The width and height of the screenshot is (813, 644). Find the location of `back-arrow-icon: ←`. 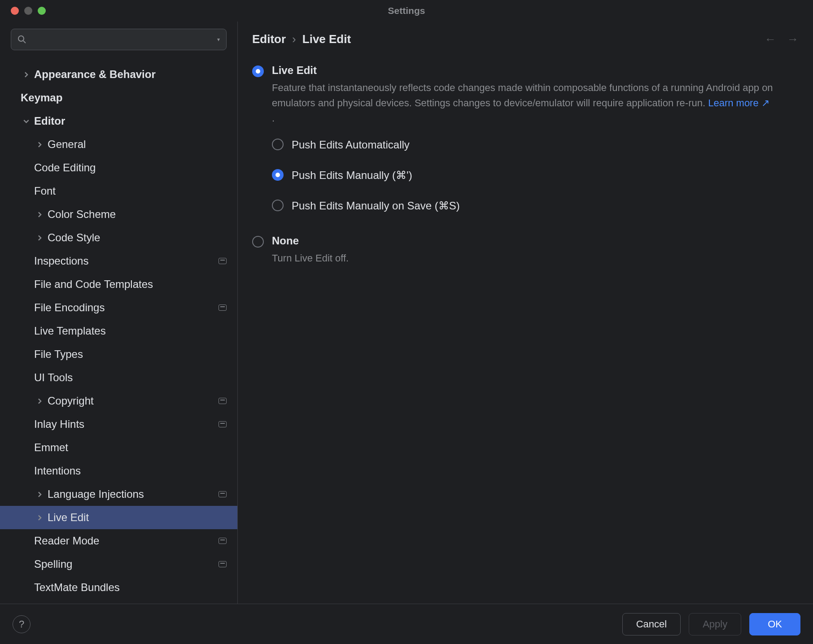

back-arrow-icon: ← is located at coordinates (770, 39).